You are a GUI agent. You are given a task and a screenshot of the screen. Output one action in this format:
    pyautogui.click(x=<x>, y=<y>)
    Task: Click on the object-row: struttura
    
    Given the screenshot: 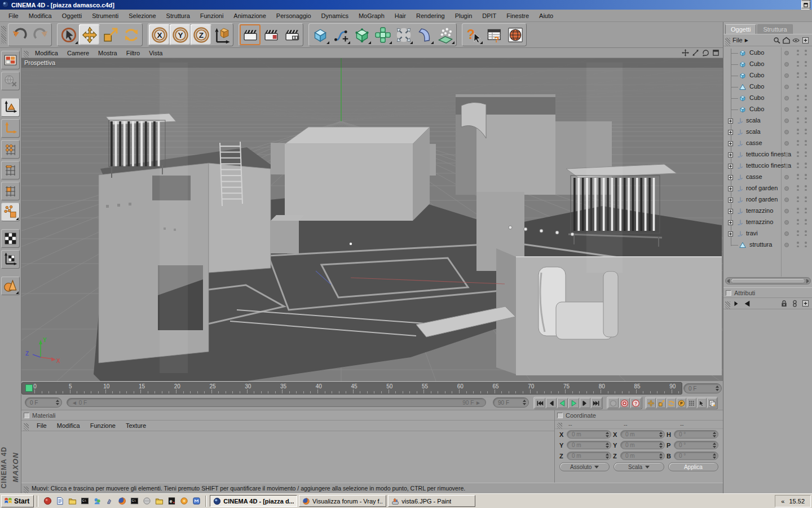 What is the action you would take?
    pyautogui.click(x=768, y=245)
    